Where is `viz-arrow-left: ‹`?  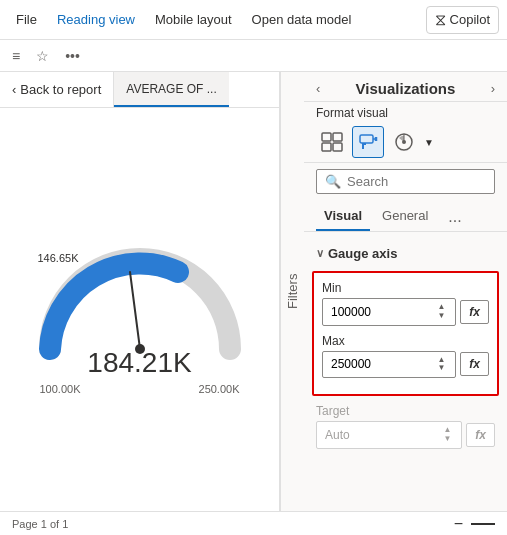
viz-arrow-left: ‹ is located at coordinates (318, 88).